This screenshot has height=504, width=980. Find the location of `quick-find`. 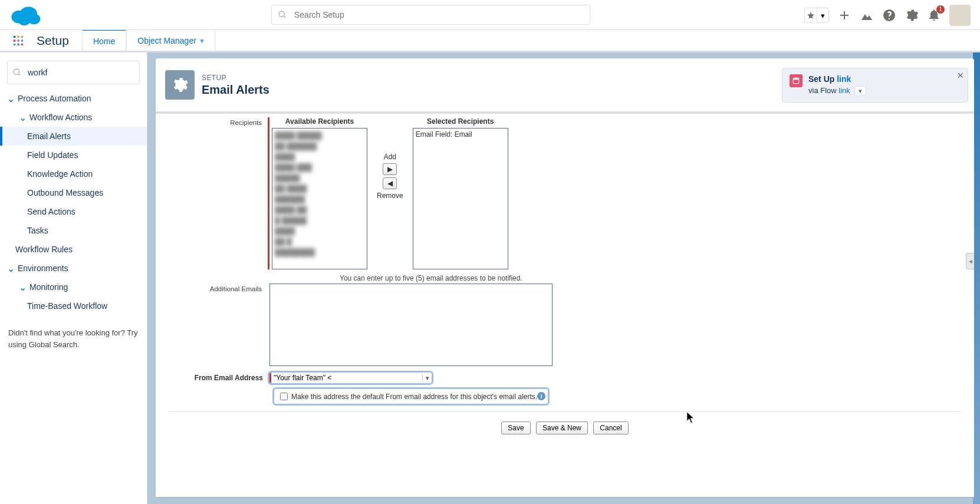

quick-find is located at coordinates (73, 73).